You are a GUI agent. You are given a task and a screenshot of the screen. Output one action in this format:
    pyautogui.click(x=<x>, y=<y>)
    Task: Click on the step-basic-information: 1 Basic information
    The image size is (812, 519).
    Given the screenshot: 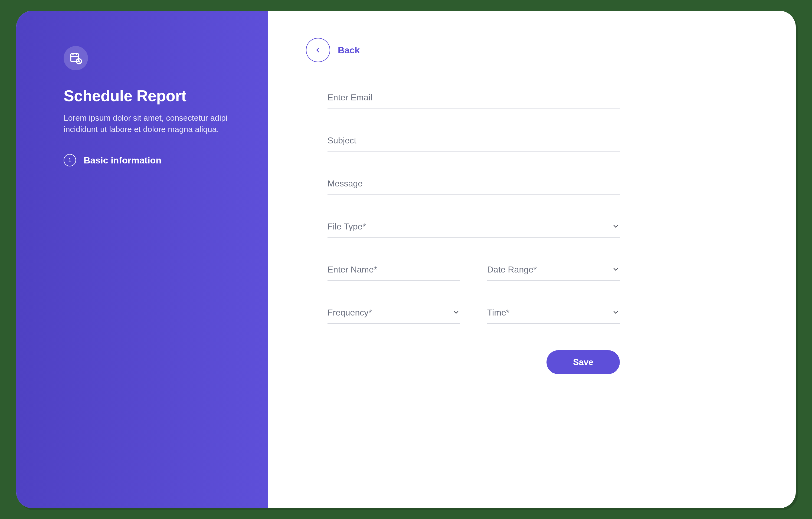 What is the action you would take?
    pyautogui.click(x=152, y=160)
    